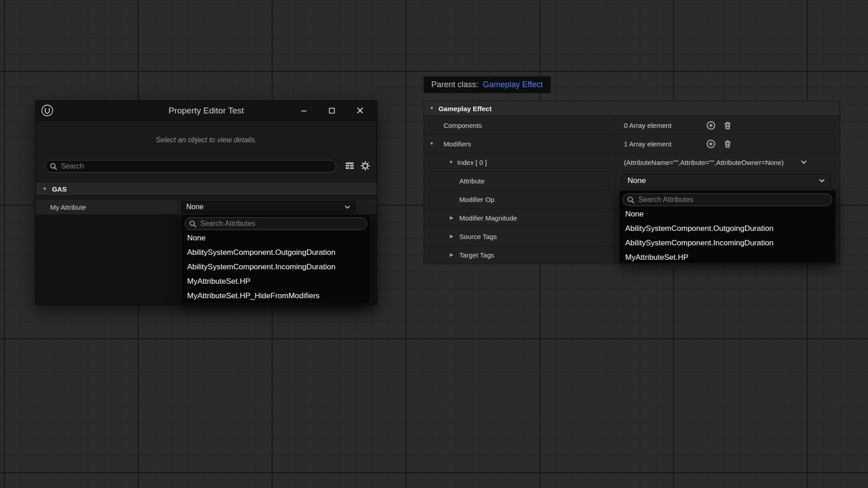  What do you see at coordinates (488, 218) in the screenshot?
I see `row-label: Modifier Magnitude` at bounding box center [488, 218].